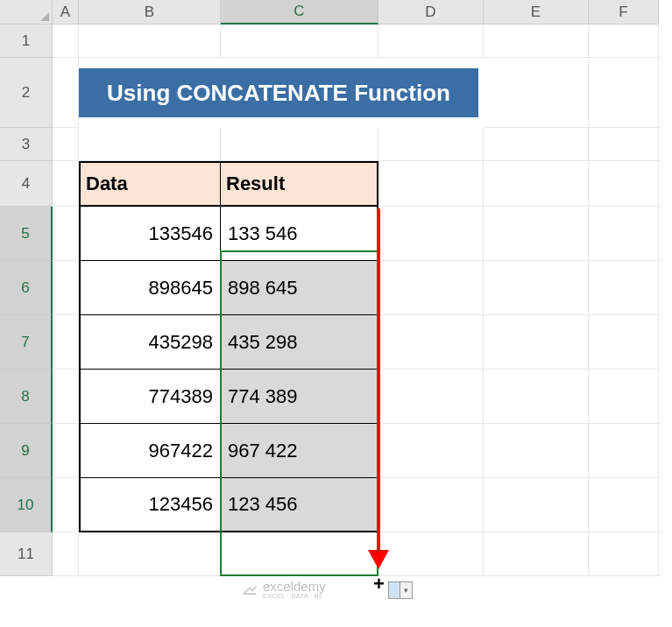 The height and width of the screenshot is (627, 672). I want to click on cell-a7, so click(66, 342).